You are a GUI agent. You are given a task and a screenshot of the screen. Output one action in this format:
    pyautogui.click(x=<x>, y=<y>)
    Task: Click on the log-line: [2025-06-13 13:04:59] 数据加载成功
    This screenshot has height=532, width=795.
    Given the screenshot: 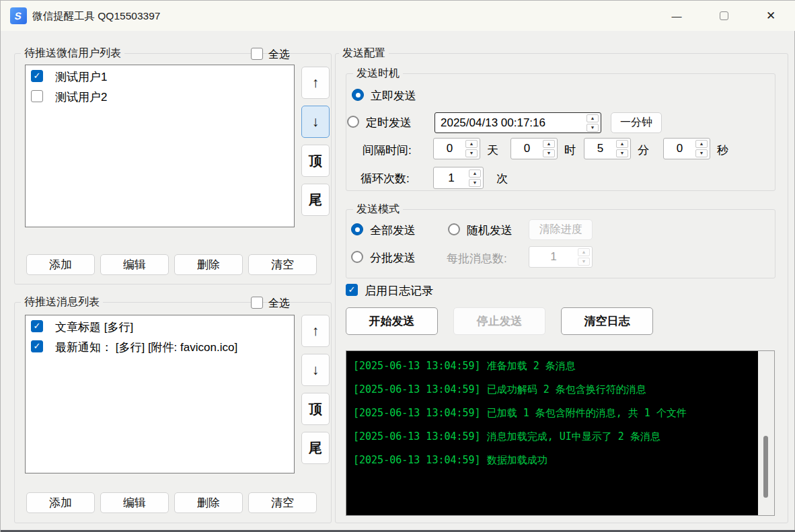 What is the action you would take?
    pyautogui.click(x=523, y=460)
    